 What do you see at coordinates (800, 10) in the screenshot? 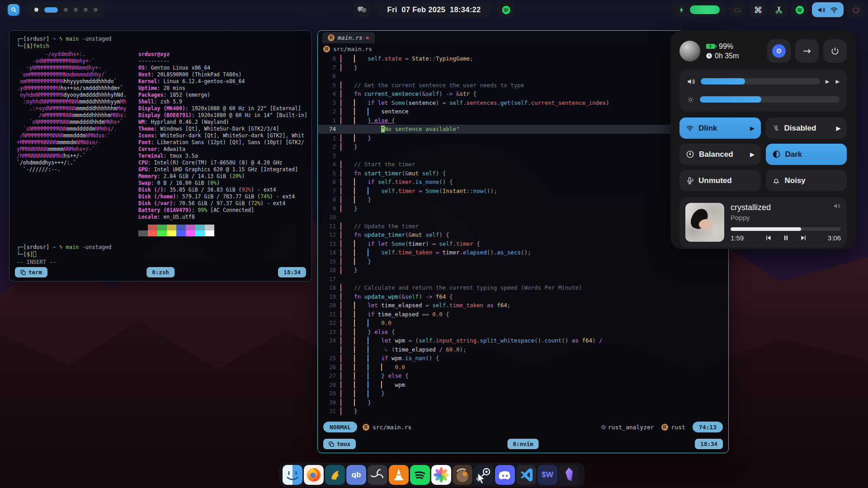
I see `spotify-icon` at bounding box center [800, 10].